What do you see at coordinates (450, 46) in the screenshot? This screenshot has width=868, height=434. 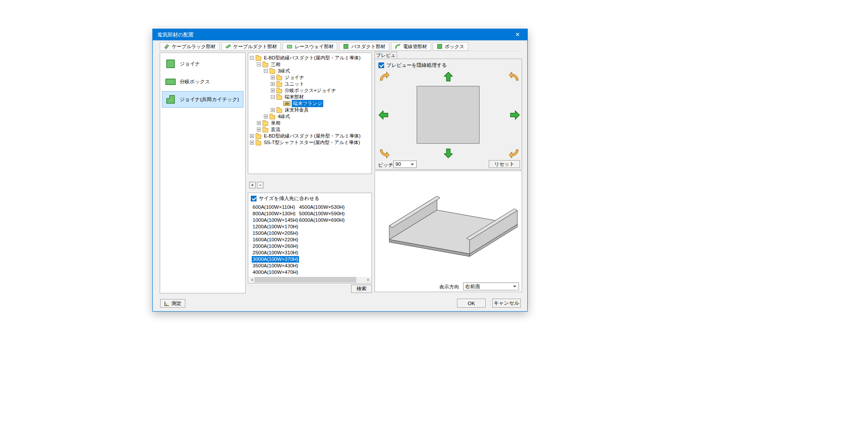 I see `tab-box: ボックス` at bounding box center [450, 46].